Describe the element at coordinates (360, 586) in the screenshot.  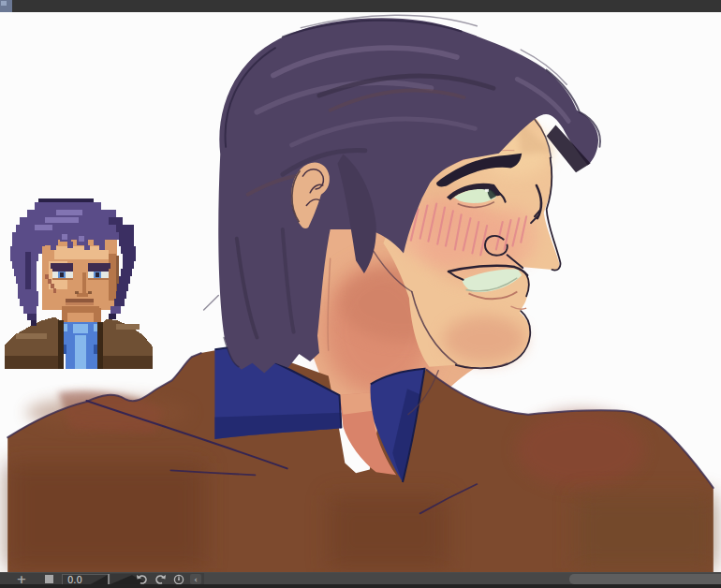
I see `window-bottom-strip` at that location.